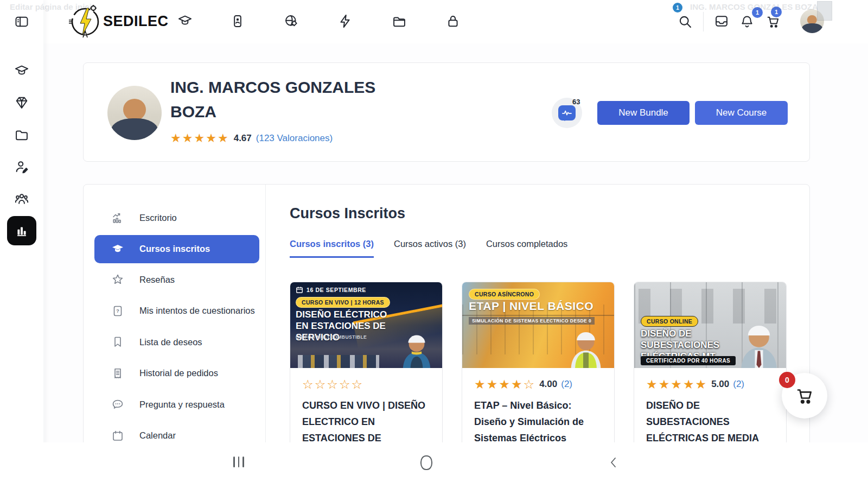 Image resolution: width=868 pixels, height=482 pixels. Describe the element at coordinates (505, 294) in the screenshot. I see `banner-pill: CURSO ASÍNCRONO` at that location.